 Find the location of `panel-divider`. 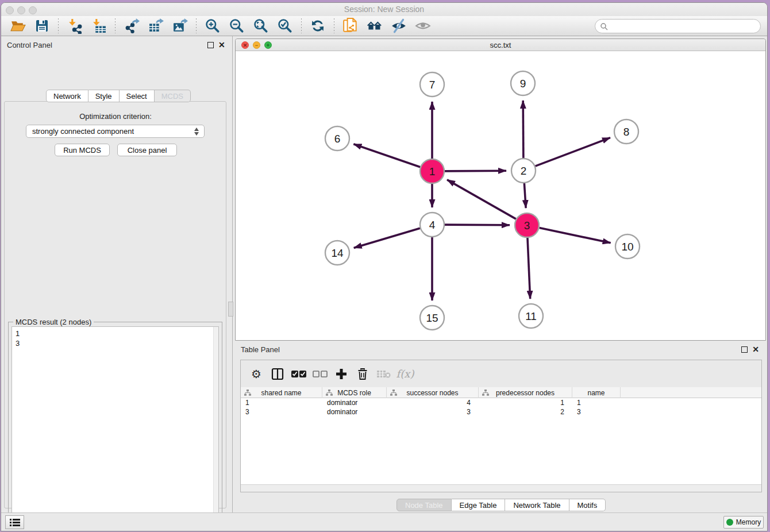

panel-divider is located at coordinates (232, 275).